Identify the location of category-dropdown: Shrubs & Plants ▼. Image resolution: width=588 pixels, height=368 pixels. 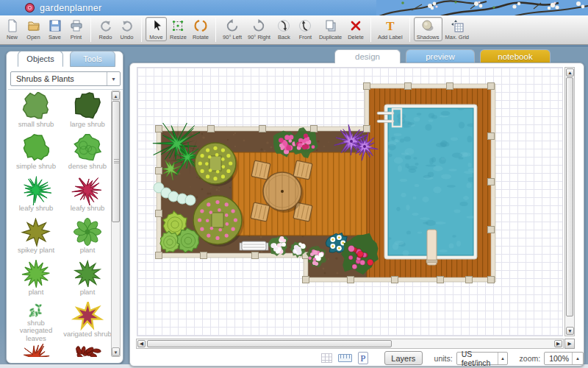
(65, 79).